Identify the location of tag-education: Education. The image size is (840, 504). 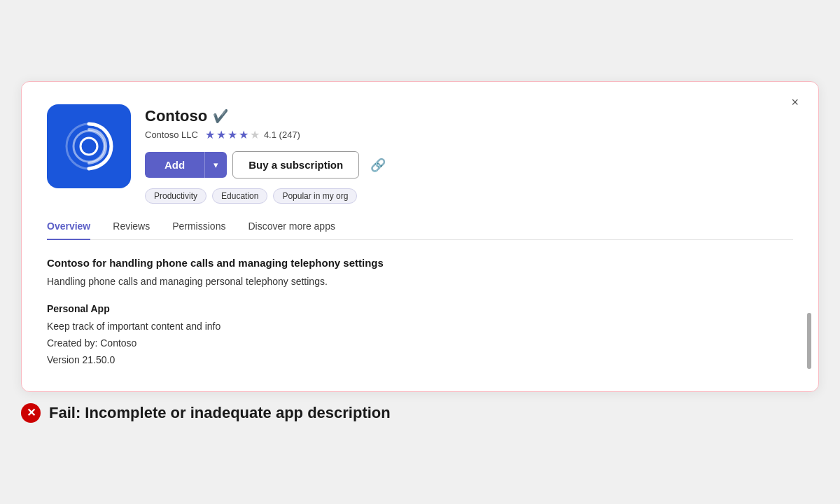
(239, 196).